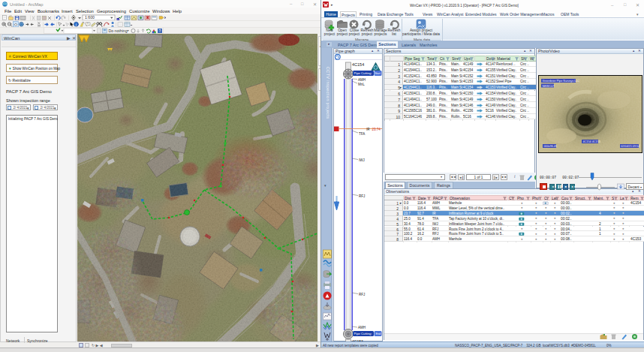 The width and height of the screenshot is (644, 352). What do you see at coordinates (630, 146) in the screenshot?
I see `svg-text: 02/04/21 09:54` at bounding box center [630, 146].